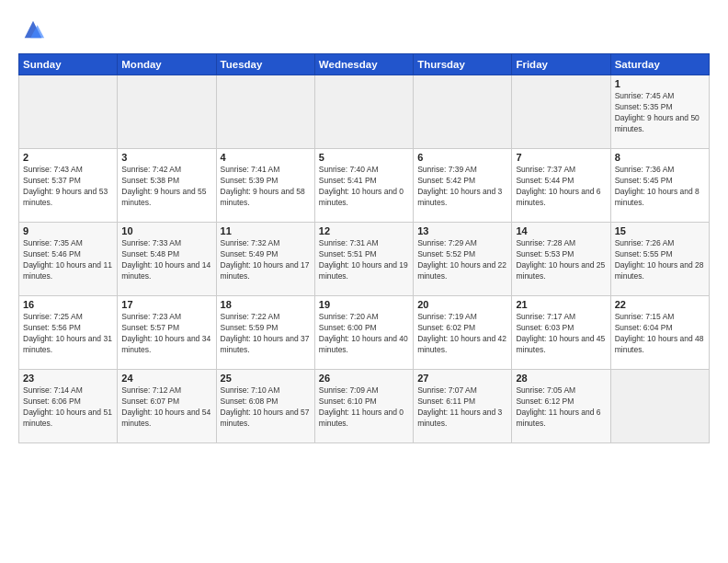 The height and width of the screenshot is (563, 728). I want to click on day-info: Sunrise: 7:22 AM Sunset: 5:59 PM Dayligh…, so click(266, 334).